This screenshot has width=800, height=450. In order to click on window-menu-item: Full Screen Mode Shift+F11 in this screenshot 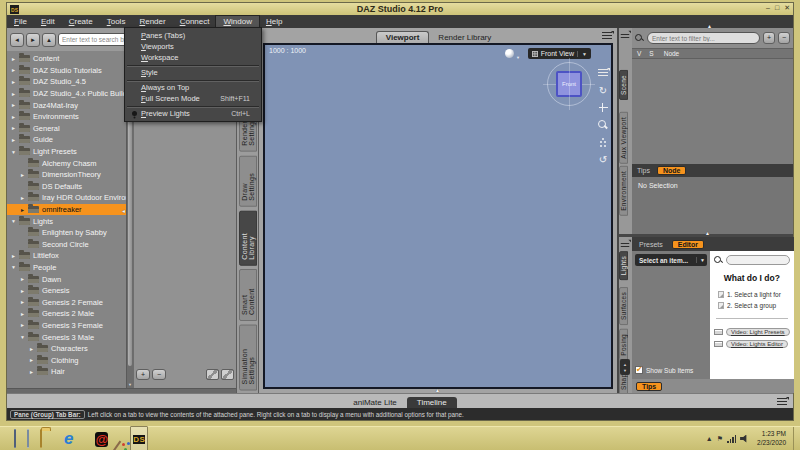, I will do `click(193, 98)`.